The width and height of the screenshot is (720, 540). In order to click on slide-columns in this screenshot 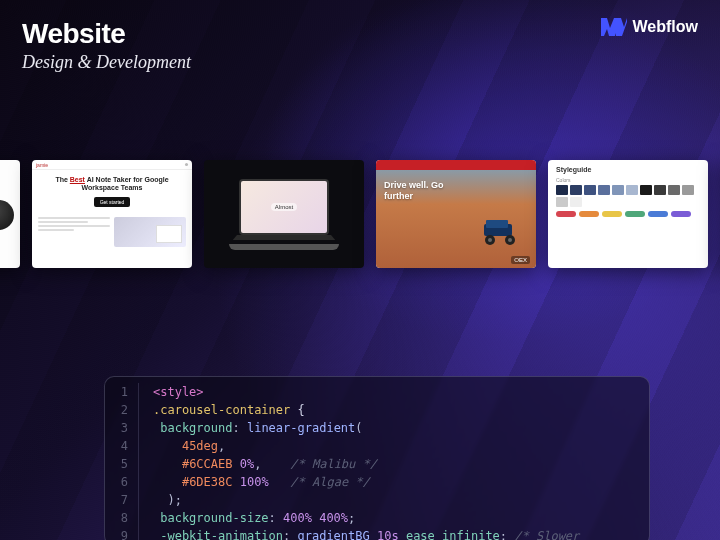, I will do `click(112, 232)`.